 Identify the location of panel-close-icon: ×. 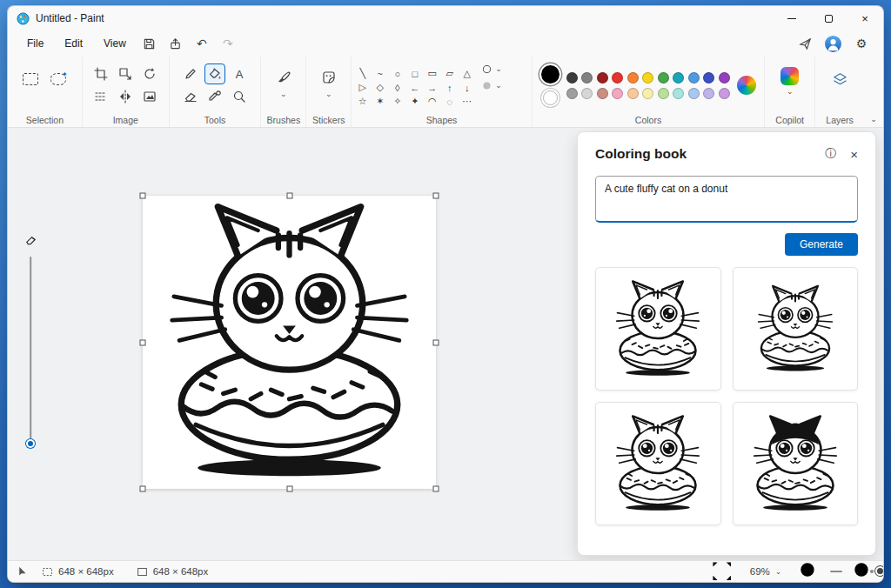
(854, 155).